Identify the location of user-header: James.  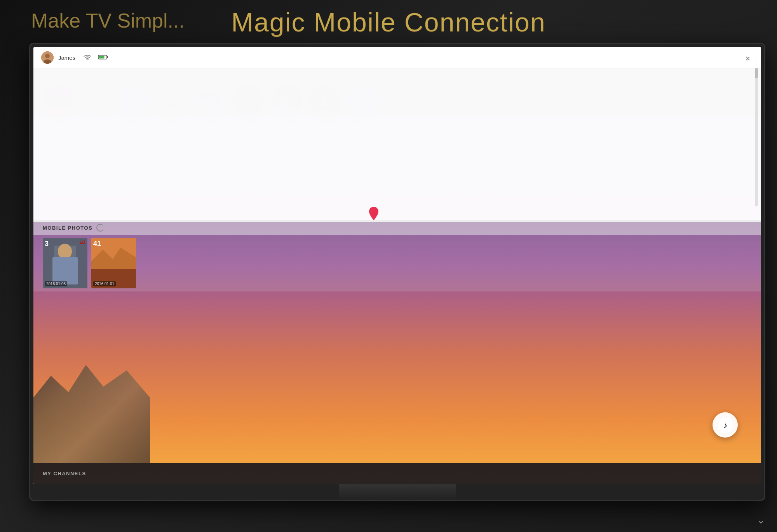
(397, 58).